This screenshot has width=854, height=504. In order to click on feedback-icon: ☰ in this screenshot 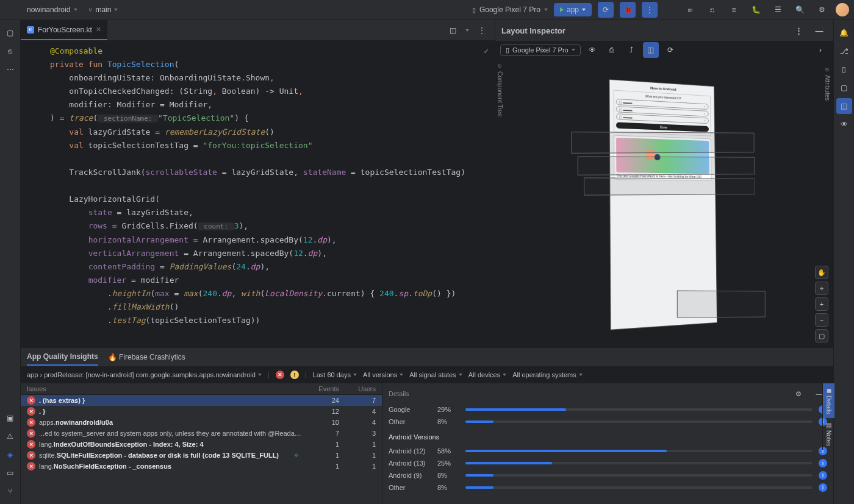, I will do `click(778, 10)`.